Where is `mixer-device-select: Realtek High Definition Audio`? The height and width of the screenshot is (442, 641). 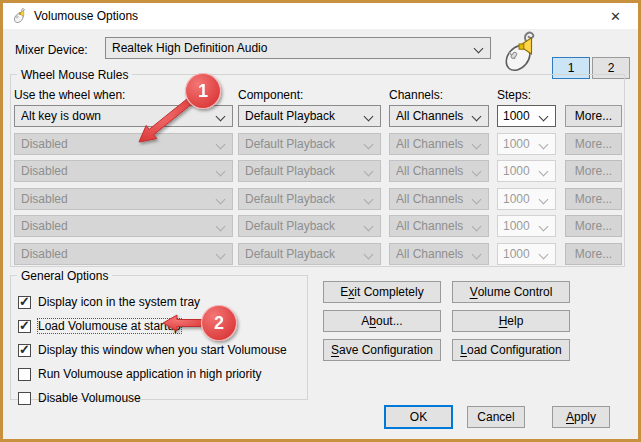 mixer-device-select: Realtek High Definition Audio is located at coordinates (298, 48).